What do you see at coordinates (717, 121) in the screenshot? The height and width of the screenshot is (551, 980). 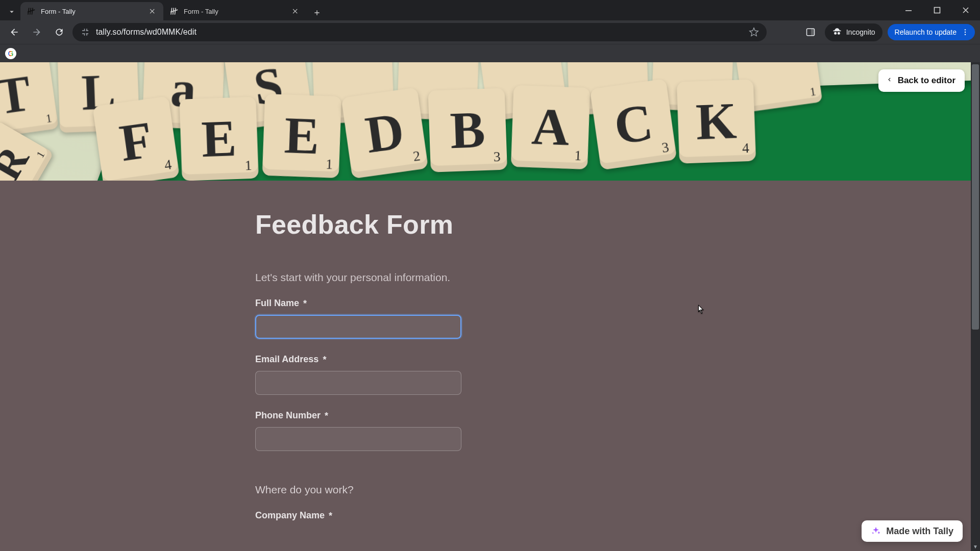 I see `scrabble-tile: K4` at bounding box center [717, 121].